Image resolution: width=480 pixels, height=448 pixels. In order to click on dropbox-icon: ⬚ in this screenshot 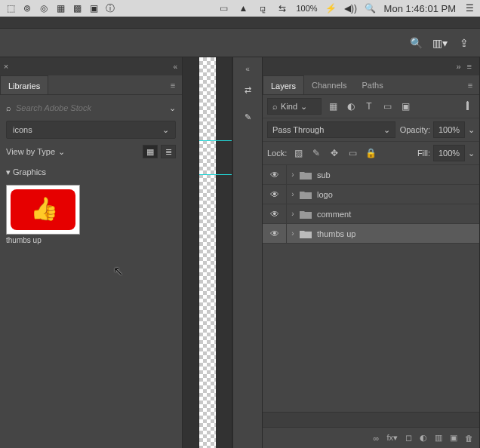, I will do `click(11, 8)`.